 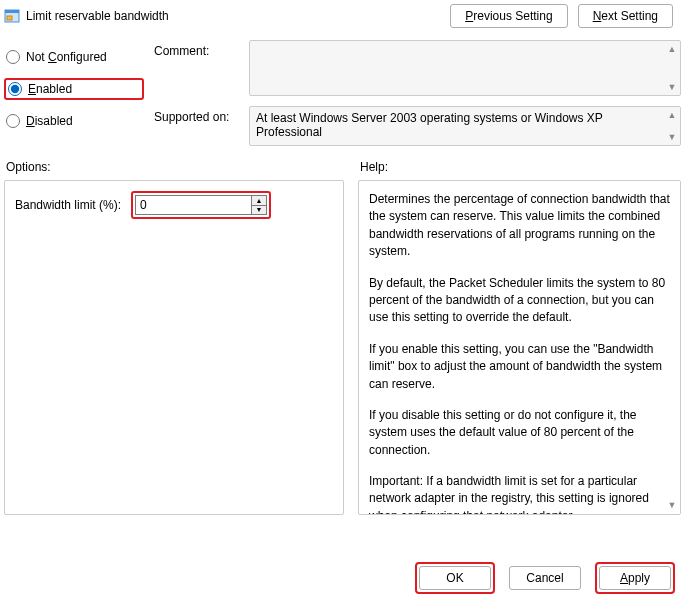 What do you see at coordinates (520, 433) in the screenshot?
I see `help-paragraph: If you disable this setting or do not co…` at bounding box center [520, 433].